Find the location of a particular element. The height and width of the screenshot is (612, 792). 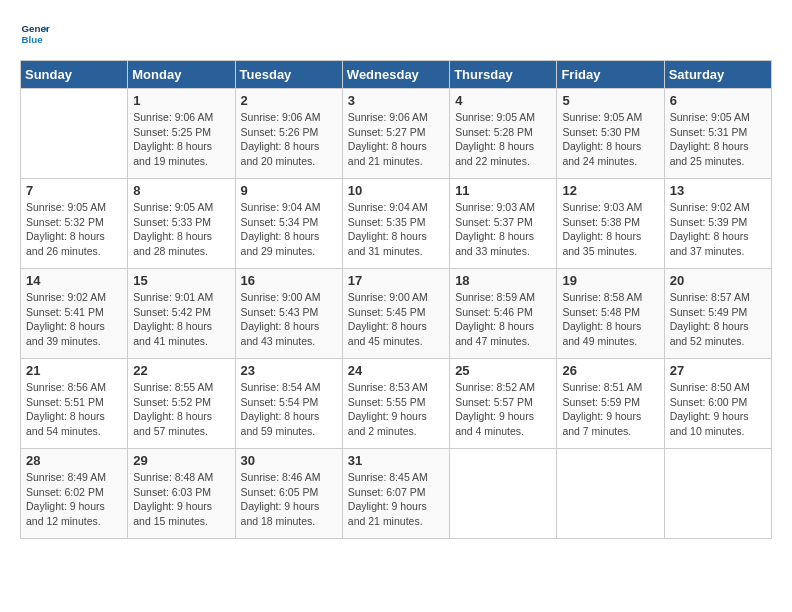

day-number: 3 is located at coordinates (396, 100).